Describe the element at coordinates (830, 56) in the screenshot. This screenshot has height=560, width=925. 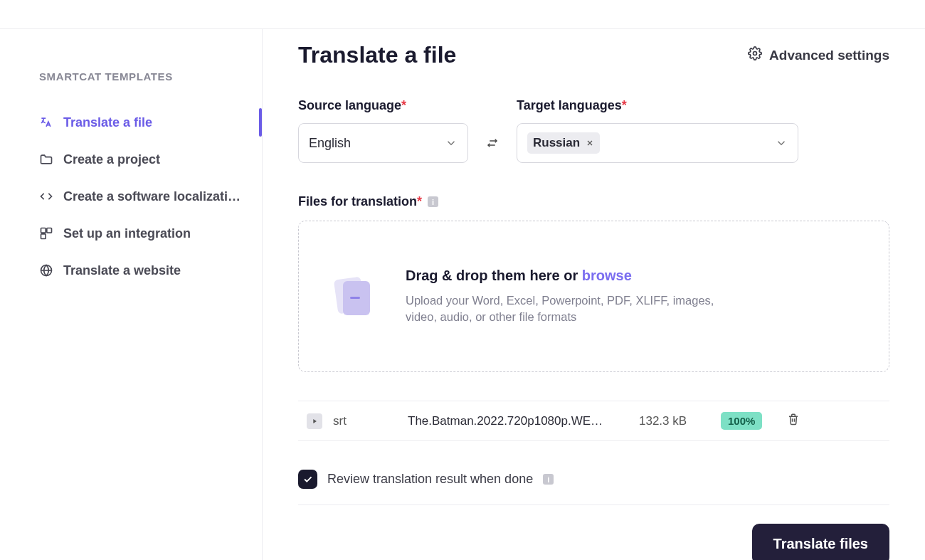
I see `advanced-settings-label: Advanced settings` at that location.